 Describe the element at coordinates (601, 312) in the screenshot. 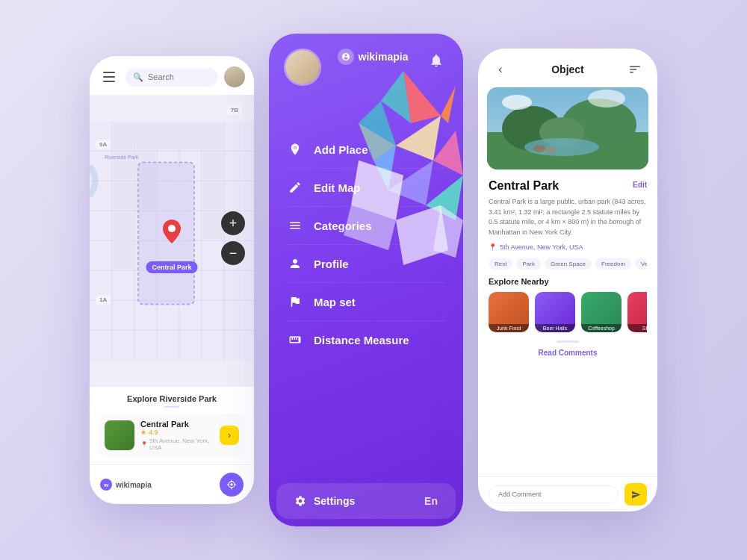

I see `nearby-coffeeshop-image: Coffeeshop` at that location.